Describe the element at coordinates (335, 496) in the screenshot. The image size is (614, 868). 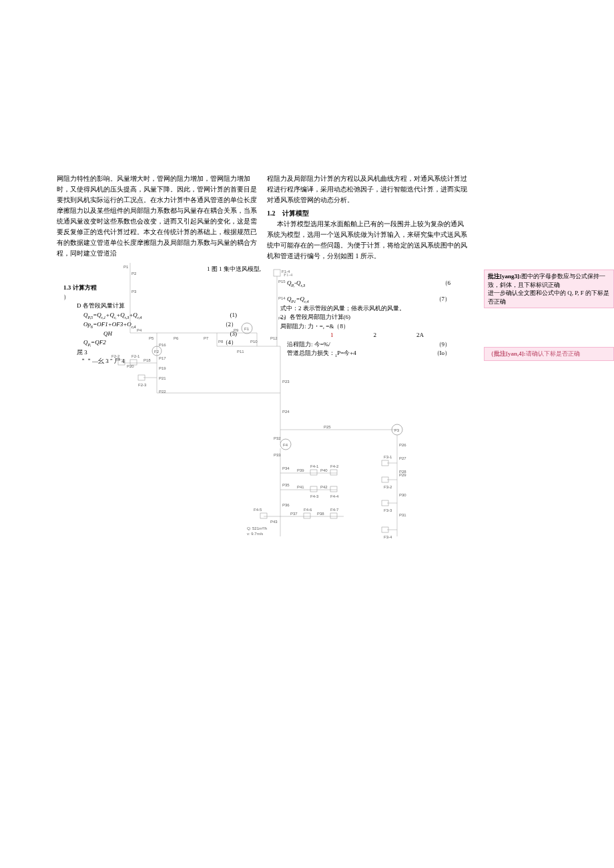
I see `svg-text: F4-4` at that location.